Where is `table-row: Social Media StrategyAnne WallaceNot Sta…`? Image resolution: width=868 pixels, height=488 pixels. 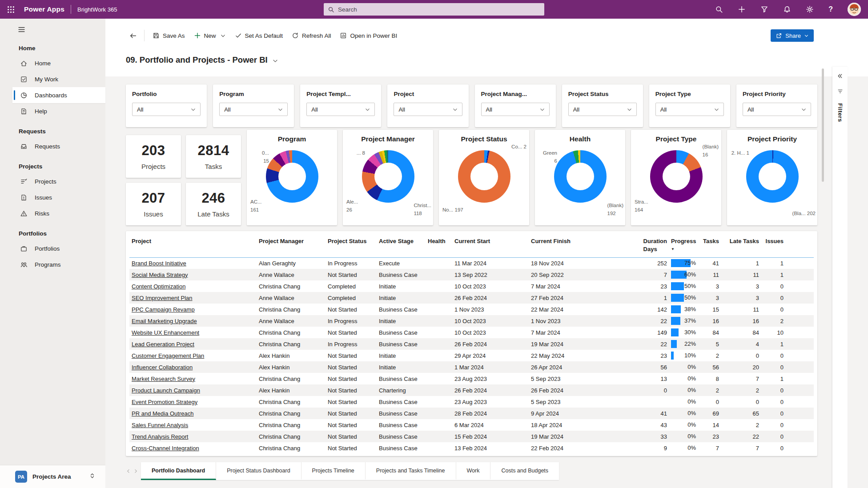 table-row: Social Media StrategyAnne WallaceNot Sta… is located at coordinates (471, 275).